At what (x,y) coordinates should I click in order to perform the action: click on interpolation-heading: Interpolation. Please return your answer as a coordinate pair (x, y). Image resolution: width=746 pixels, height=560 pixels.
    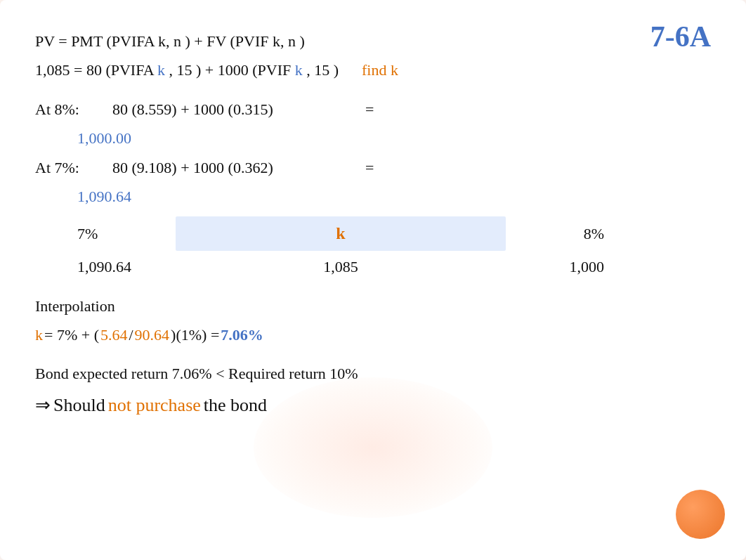
    Looking at the image, I should click on (373, 306).